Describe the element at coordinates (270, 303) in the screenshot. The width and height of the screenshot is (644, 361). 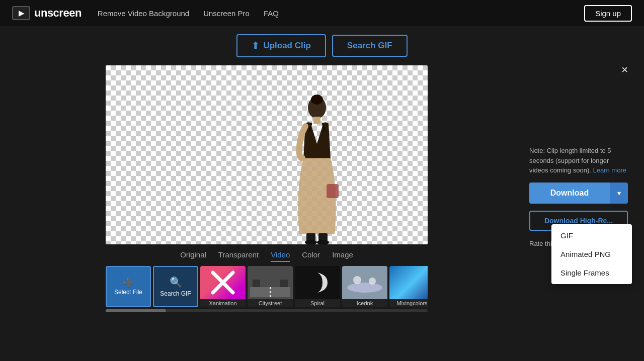
I see `citystreet-label: Citystreet` at that location.